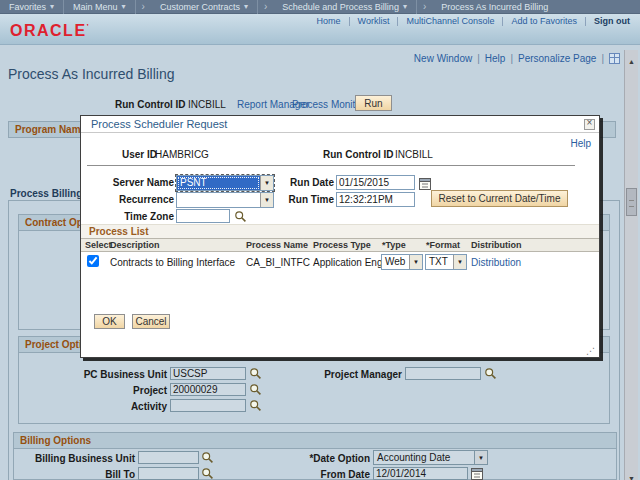 The height and width of the screenshot is (480, 640). I want to click on run-time-field, so click(376, 200).